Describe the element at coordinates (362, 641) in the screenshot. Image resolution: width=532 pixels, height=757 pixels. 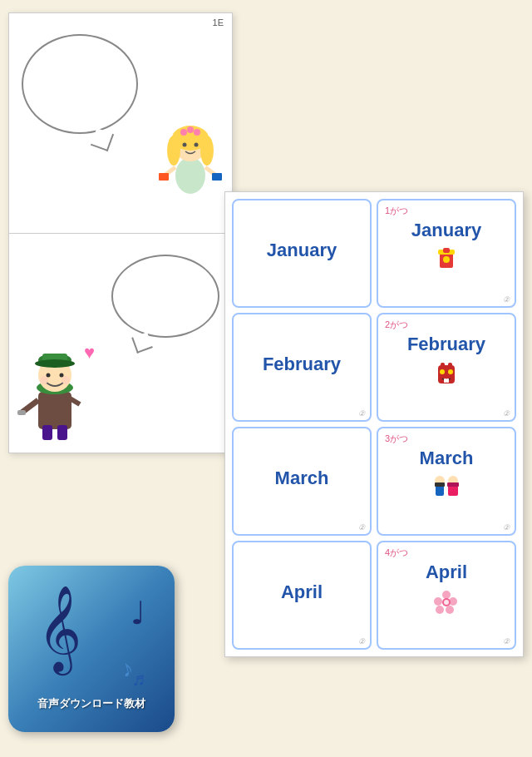
I see `flashcard-april-en-num: ②` at that location.